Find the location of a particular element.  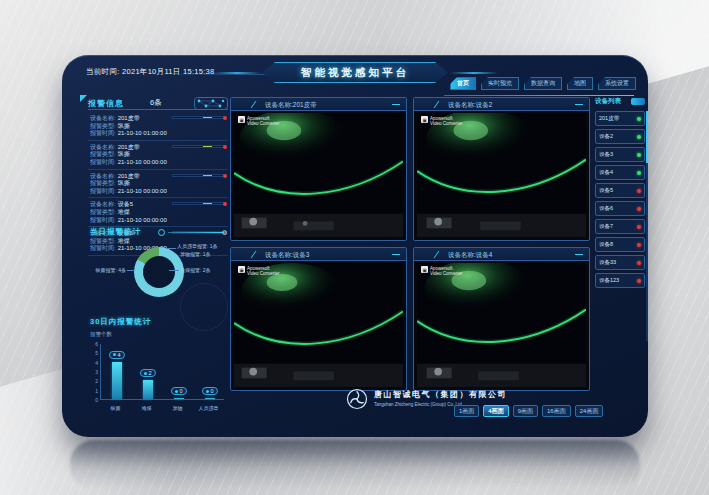

tab-home: 首页 is located at coordinates (463, 84).